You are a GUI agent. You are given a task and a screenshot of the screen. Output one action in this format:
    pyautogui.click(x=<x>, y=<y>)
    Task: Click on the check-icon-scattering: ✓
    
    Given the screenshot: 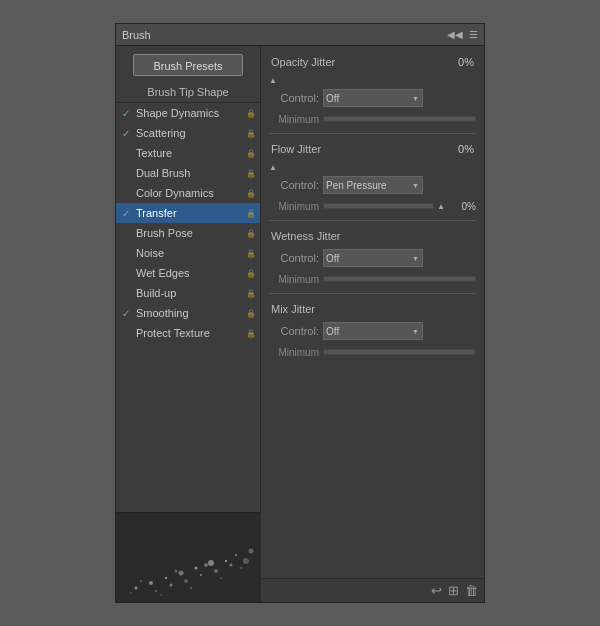 What is the action you would take?
    pyautogui.click(x=129, y=134)
    